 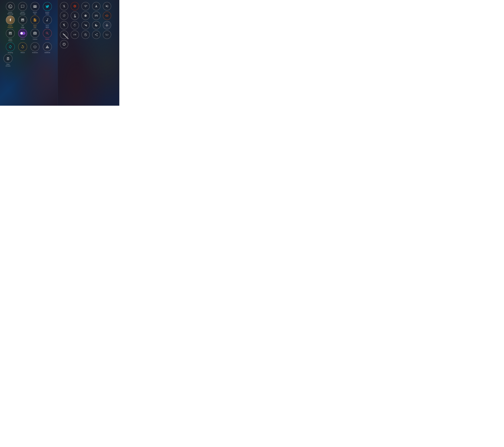 I want to click on share-photos-item: ⚙ SharePhotos, so click(x=10, y=35).